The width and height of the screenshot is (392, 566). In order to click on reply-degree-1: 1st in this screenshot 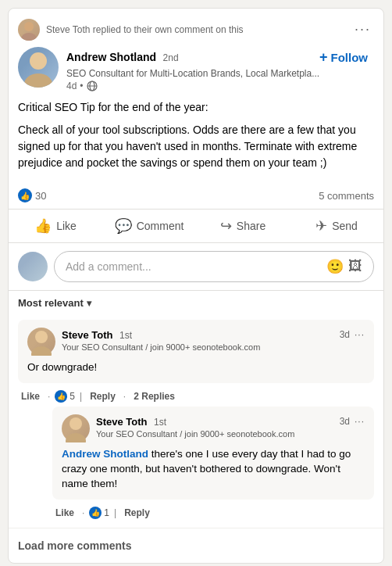, I will do `click(160, 422)`.